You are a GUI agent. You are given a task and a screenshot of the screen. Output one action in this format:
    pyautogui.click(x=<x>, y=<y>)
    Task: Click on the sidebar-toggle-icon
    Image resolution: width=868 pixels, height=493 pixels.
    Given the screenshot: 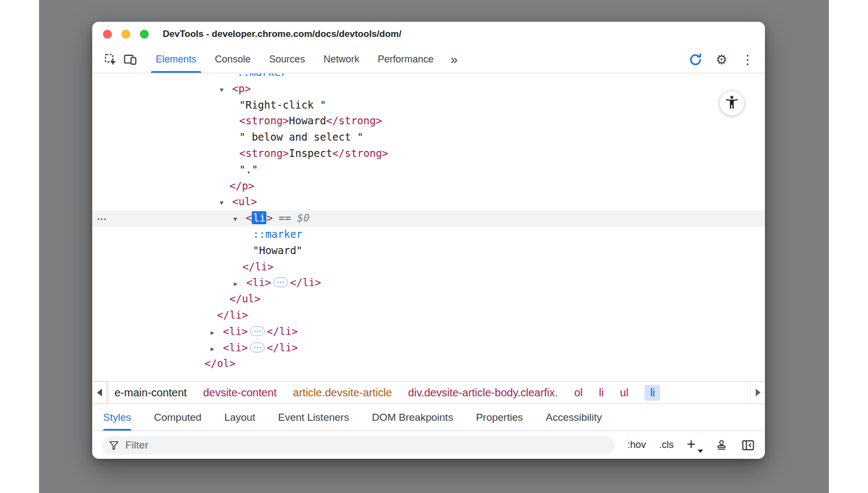 What is the action you would take?
    pyautogui.click(x=748, y=445)
    